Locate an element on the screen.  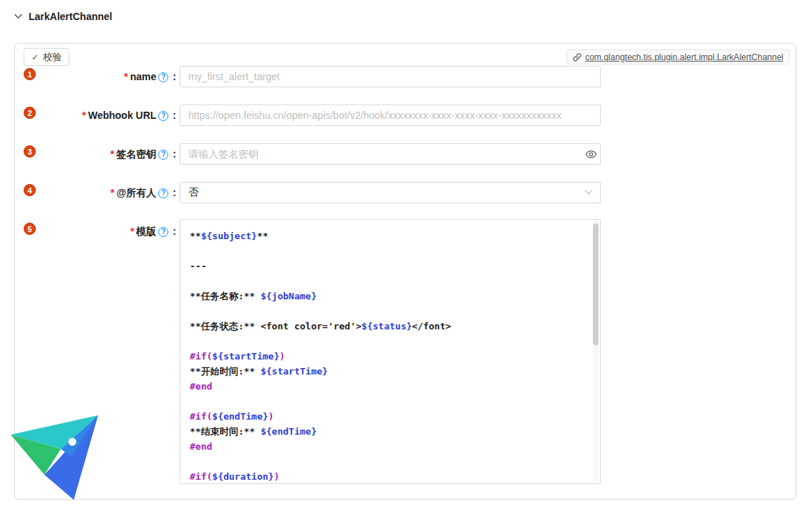
plugin-class-link: com.qlangtech.tis.plugin.alert.impl.Lark… is located at coordinates (678, 57).